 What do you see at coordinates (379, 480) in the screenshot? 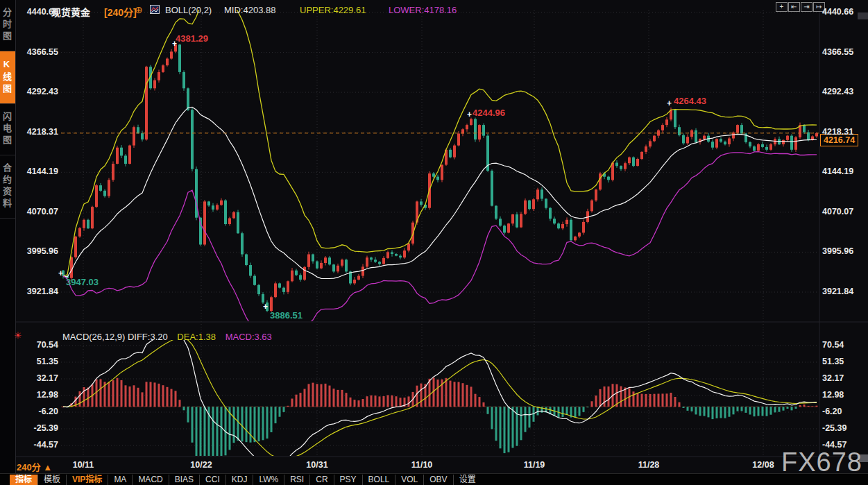
I see `toolbar-item-BOLL: BOLL` at bounding box center [379, 480].